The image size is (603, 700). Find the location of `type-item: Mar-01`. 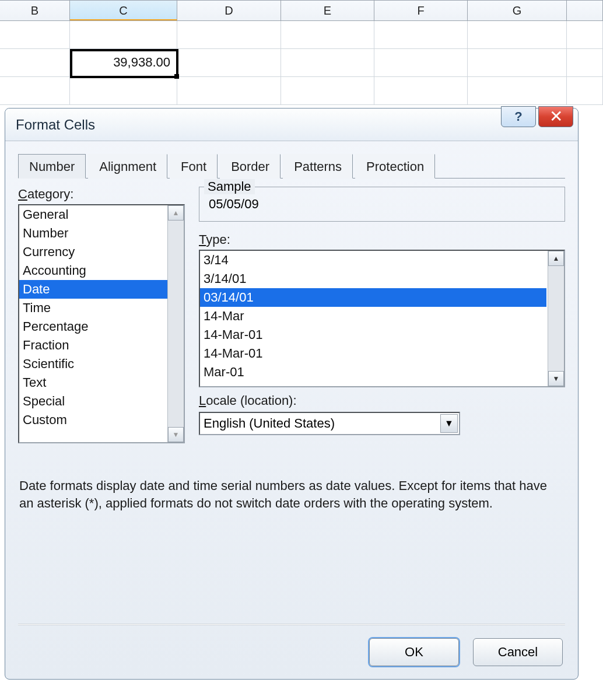

type-item: Mar-01 is located at coordinates (373, 372).